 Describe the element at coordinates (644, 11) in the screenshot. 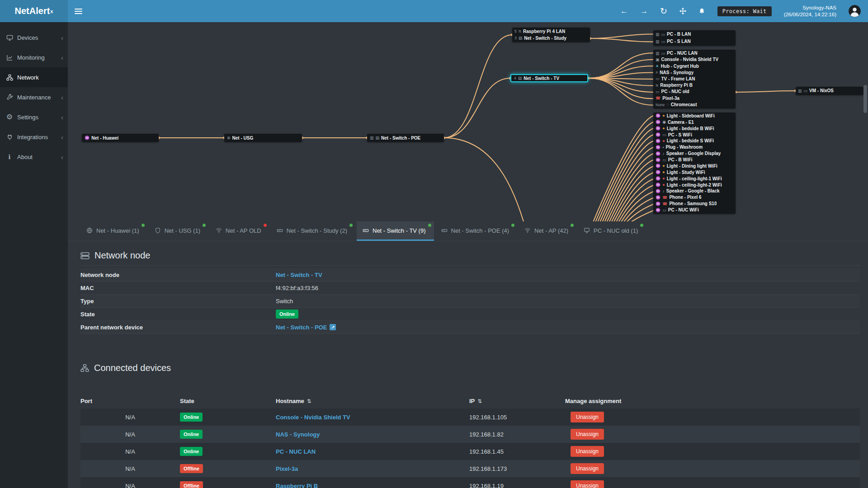

I see `forward-arrow-icon: →` at that location.